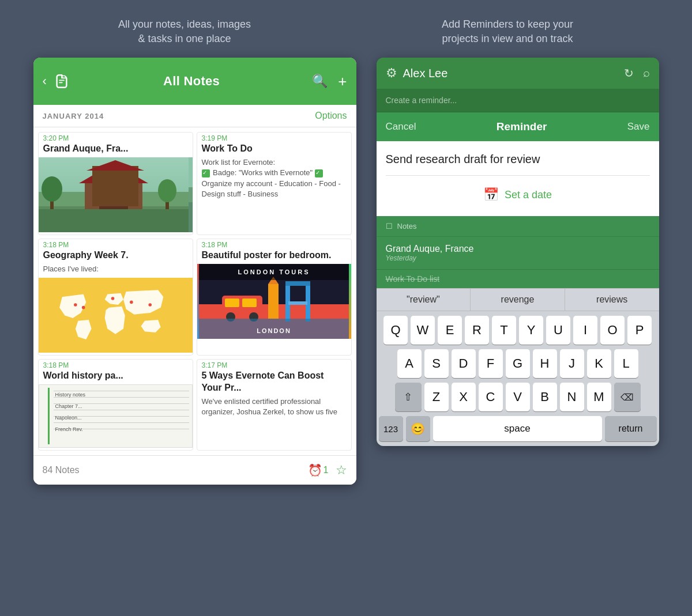 The image size is (692, 616). Describe the element at coordinates (518, 379) in the screenshot. I see `keyboard: Q W E R T Y U I O P A S D F G H J K` at that location.